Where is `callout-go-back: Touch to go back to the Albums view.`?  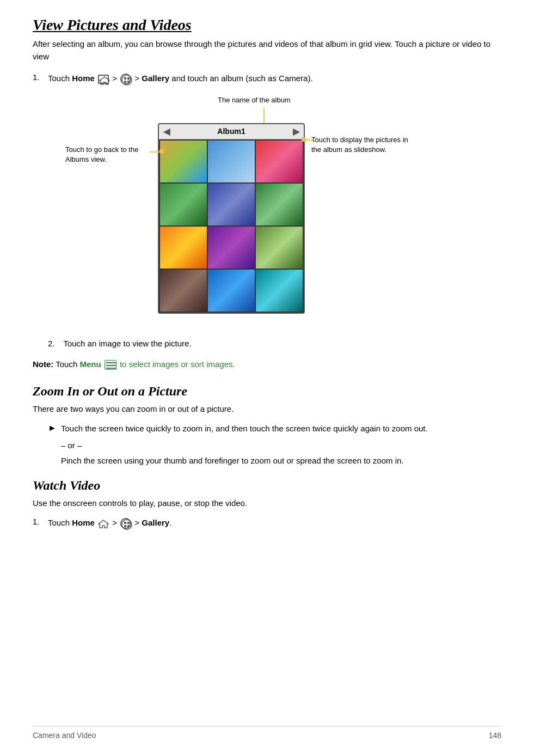 callout-go-back: Touch to go back to the Albums view. is located at coordinates (108, 155).